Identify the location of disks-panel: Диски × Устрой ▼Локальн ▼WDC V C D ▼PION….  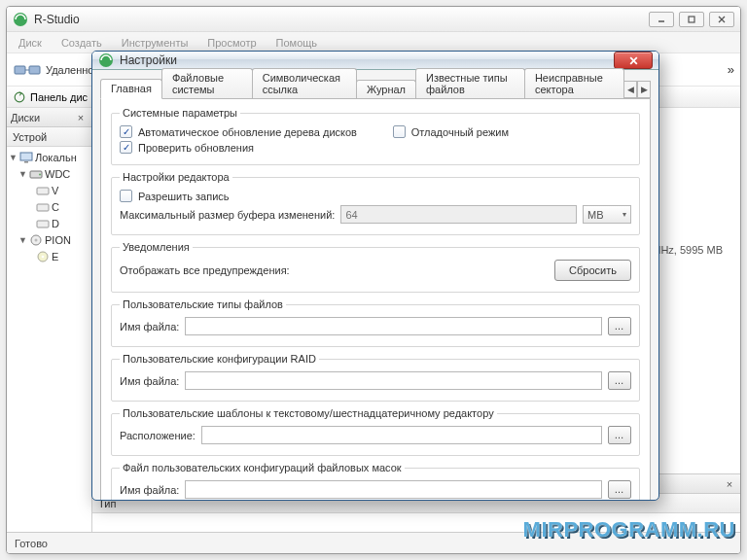
(50, 320).